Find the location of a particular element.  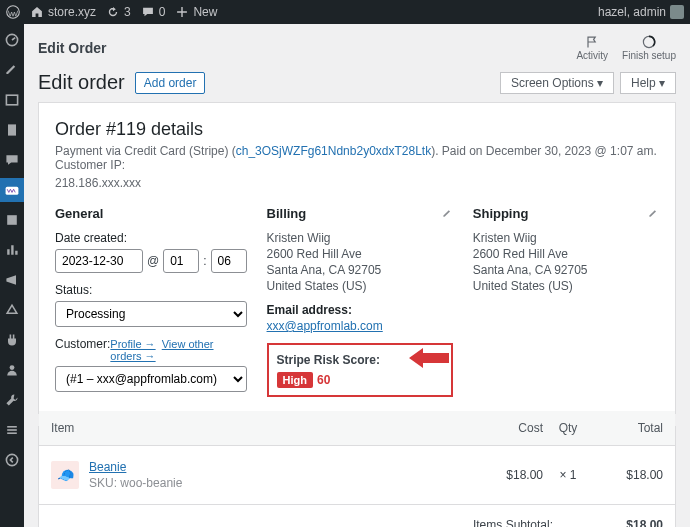

billing-email-link: xxx@appfromlab.com is located at coordinates (325, 326).